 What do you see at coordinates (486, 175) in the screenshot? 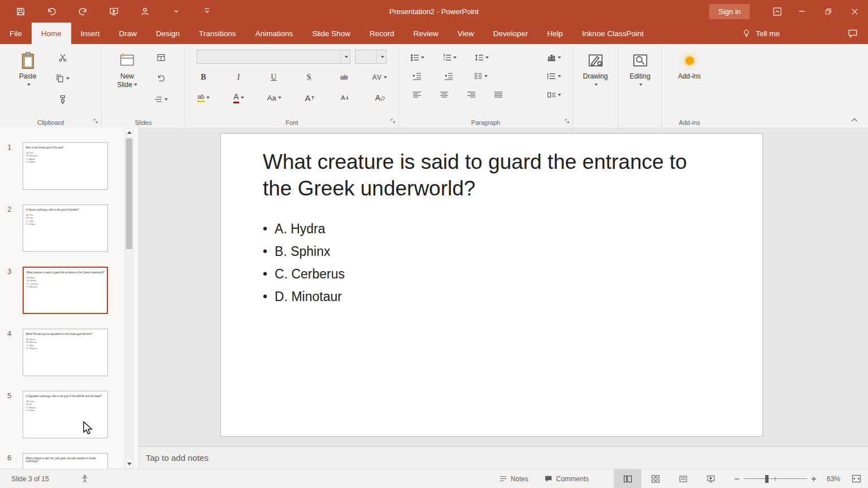
I see `slide-title-textbox: What creature is said to guard the entra…` at bounding box center [486, 175].